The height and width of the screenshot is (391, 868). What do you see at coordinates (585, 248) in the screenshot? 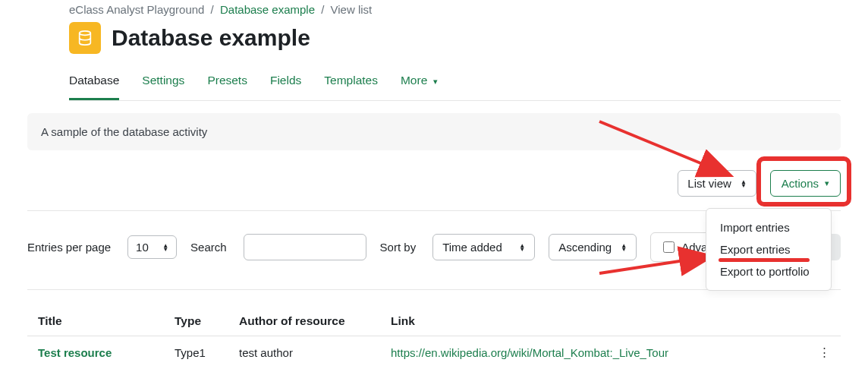
I see `order-value: Ascending` at bounding box center [585, 248].